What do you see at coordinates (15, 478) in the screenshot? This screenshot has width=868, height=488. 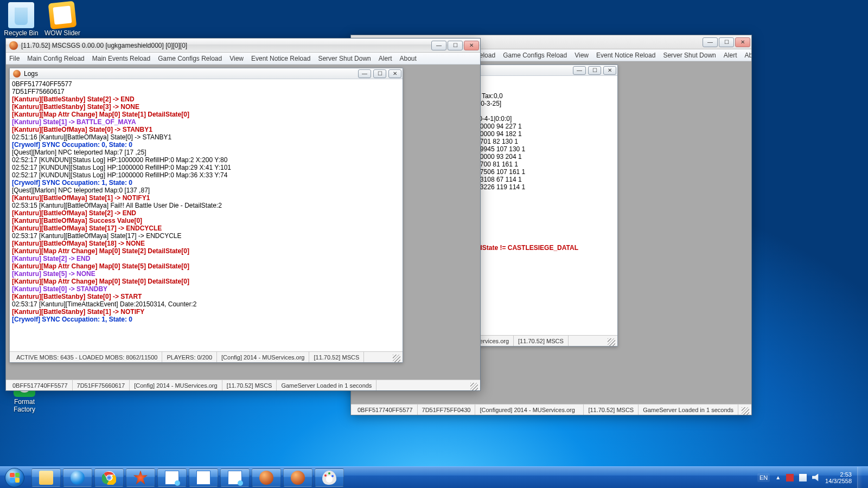 I see `windows-logo-icon` at bounding box center [15, 478].